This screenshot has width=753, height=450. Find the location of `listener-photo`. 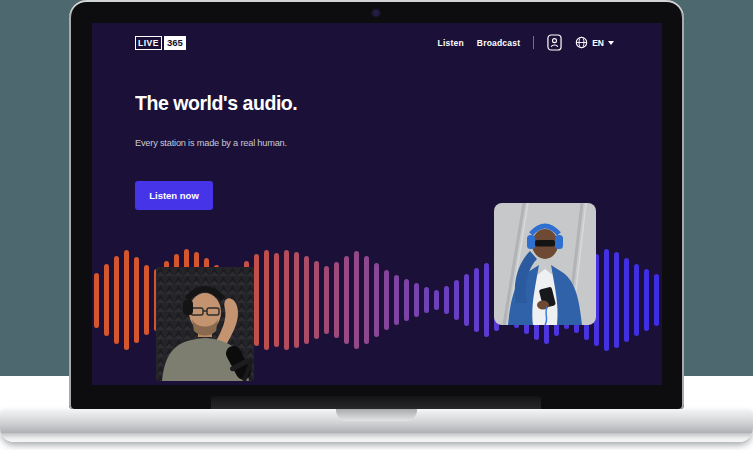

listener-photo is located at coordinates (545, 264).